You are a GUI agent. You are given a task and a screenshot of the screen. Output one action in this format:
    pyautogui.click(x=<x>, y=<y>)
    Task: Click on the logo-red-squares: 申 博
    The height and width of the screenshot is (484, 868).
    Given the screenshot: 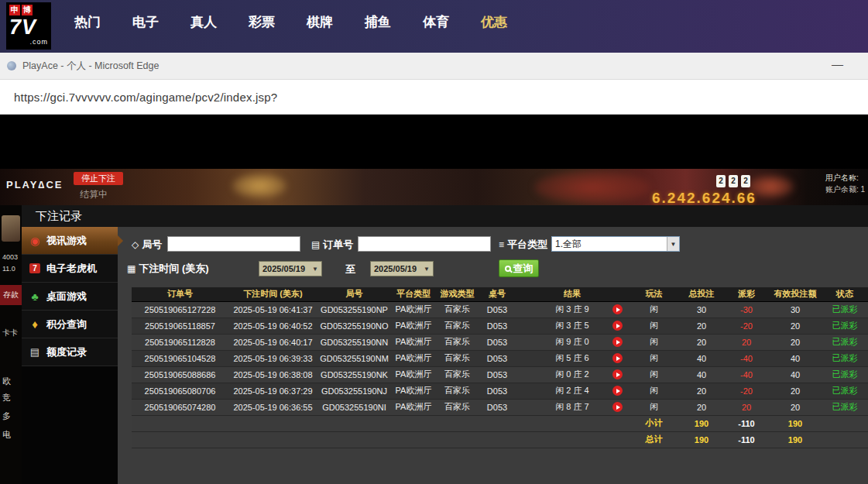 What is the action you would take?
    pyautogui.click(x=29, y=10)
    